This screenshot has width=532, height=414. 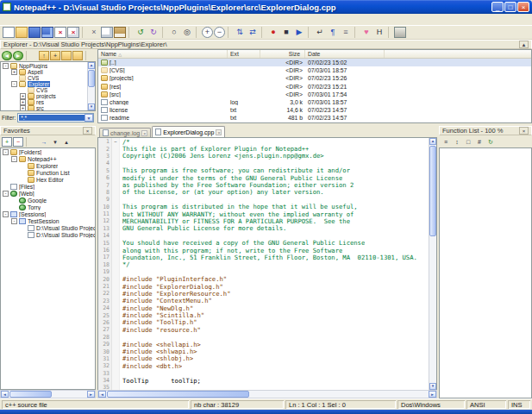 What do you see at coordinates (219, 133) in the screenshot?
I see `tab-close-icon: ×` at bounding box center [219, 133].